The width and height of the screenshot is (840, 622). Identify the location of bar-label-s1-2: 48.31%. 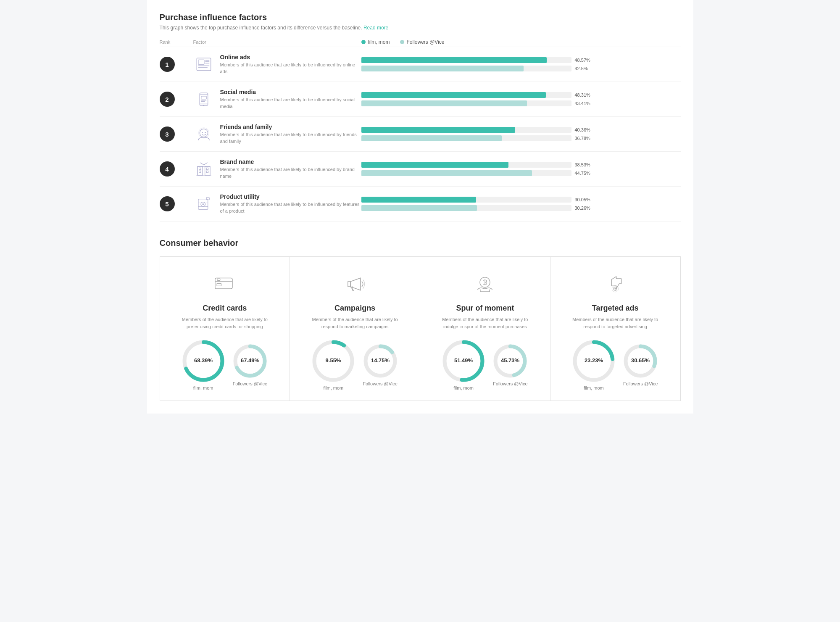
(583, 95).